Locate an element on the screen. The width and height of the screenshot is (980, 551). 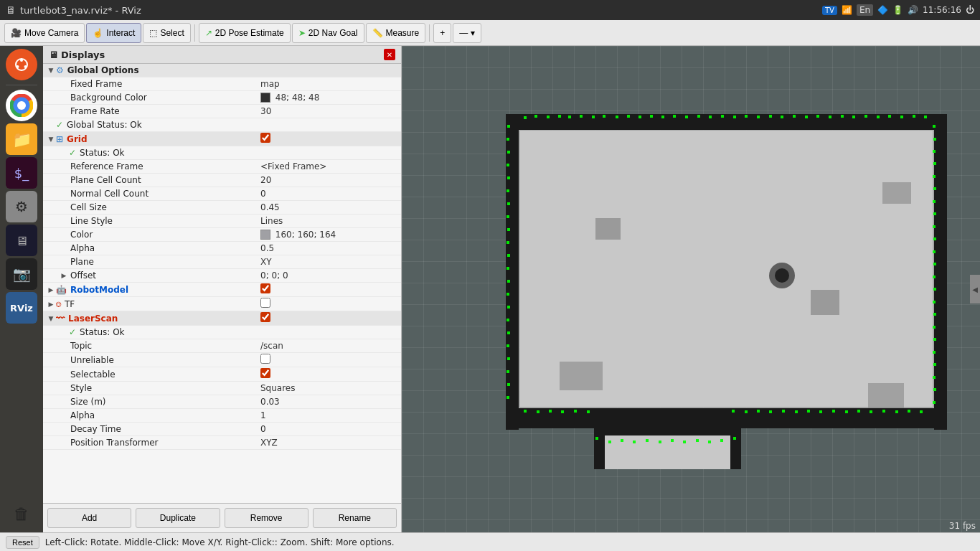
toolbar-dropdown-button: — ▾ is located at coordinates (467, 33).